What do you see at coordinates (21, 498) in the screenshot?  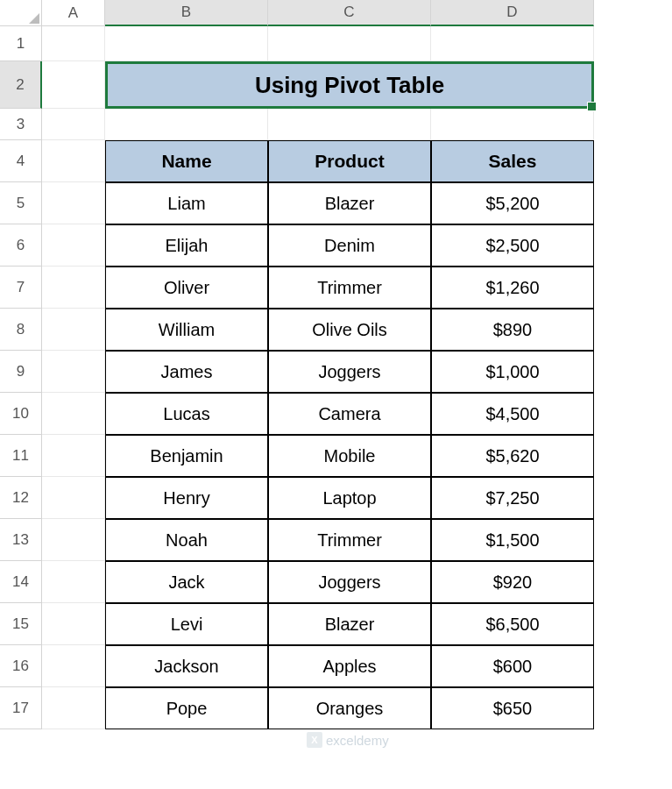 I see `row-header-12: 12` at bounding box center [21, 498].